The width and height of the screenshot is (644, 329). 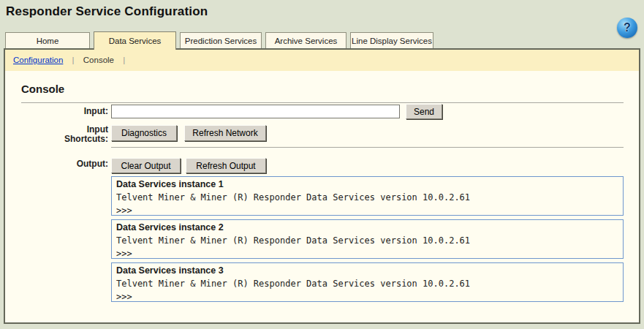 What do you see at coordinates (367, 228) in the screenshot?
I see `instance-title: Data Services instance 2` at bounding box center [367, 228].